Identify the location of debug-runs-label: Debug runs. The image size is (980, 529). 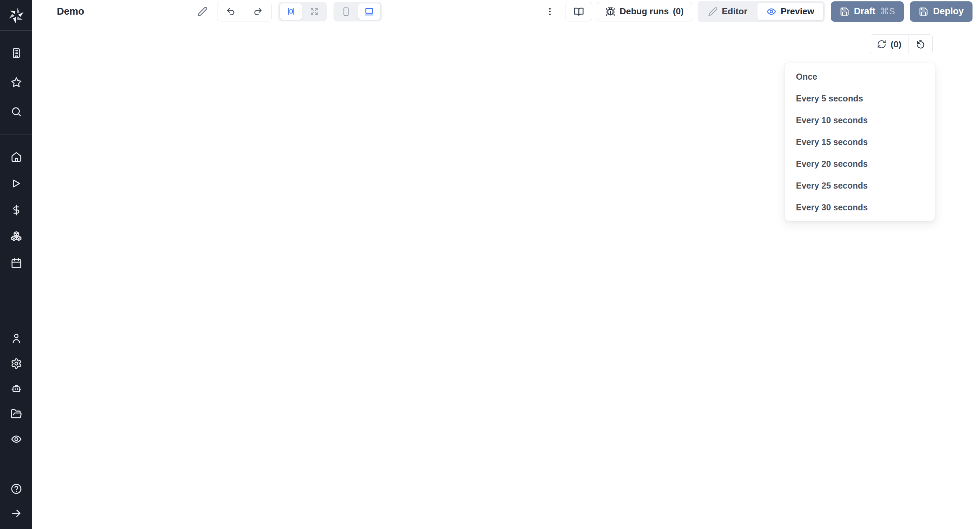
(644, 11).